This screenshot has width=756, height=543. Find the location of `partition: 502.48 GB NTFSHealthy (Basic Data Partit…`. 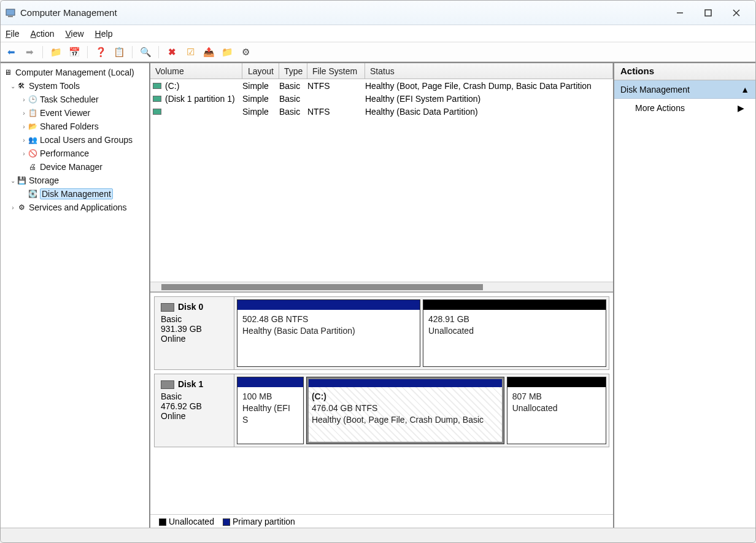

partition: 502.48 GB NTFSHealthy (Basic Data Partit… is located at coordinates (329, 333).